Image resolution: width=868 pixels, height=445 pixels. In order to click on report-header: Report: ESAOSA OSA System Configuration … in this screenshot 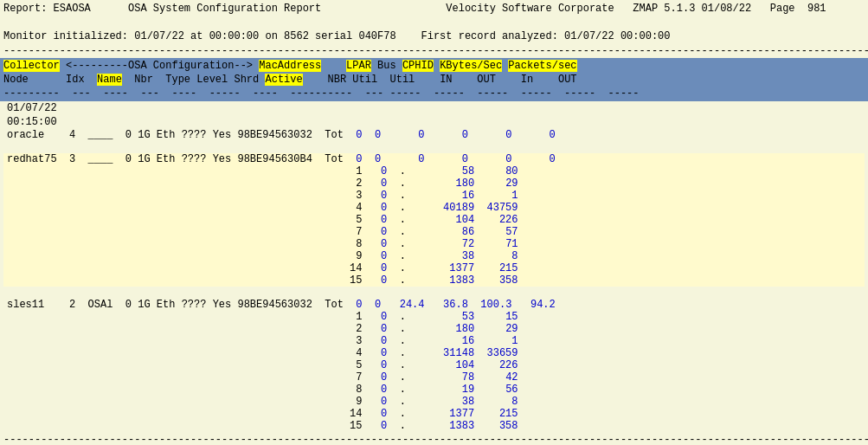, I will do `click(434, 29)`.